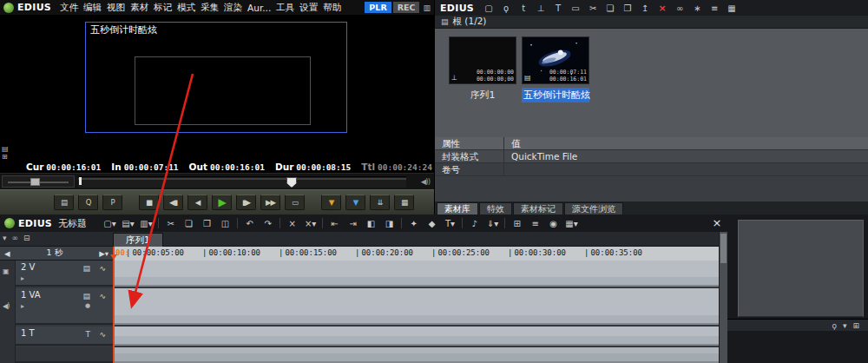 The width and height of the screenshot is (868, 363). Describe the element at coordinates (541, 9) in the screenshot. I see `import-icon: ⊥` at that location.